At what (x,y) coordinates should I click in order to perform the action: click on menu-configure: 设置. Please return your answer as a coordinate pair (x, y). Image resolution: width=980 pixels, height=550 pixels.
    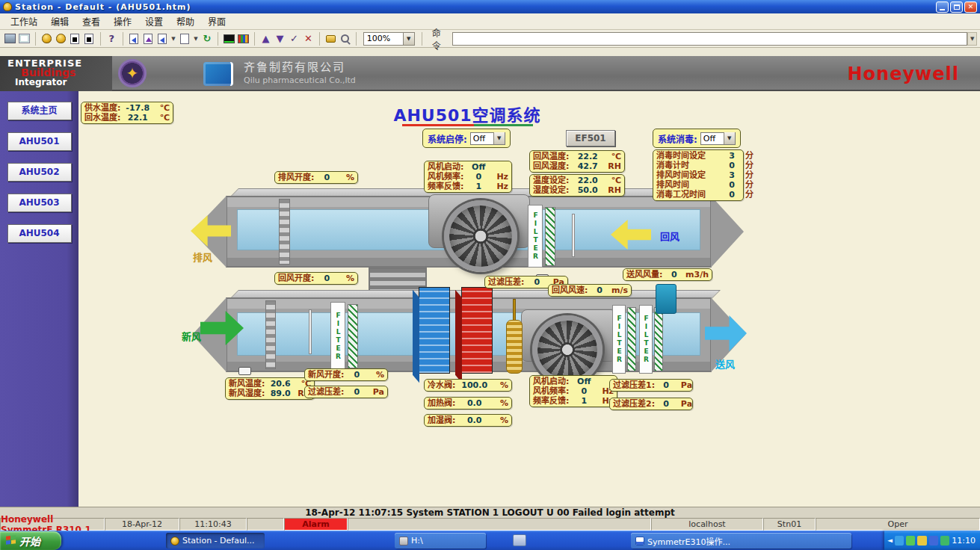
    Looking at the image, I should click on (154, 21).